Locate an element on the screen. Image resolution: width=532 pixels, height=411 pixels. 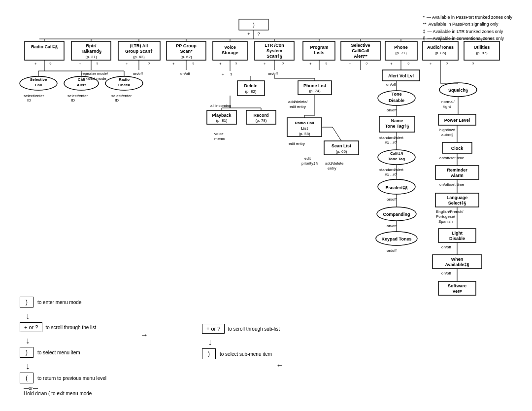
svg-text: Rptr/ is located at coordinates (92, 46).